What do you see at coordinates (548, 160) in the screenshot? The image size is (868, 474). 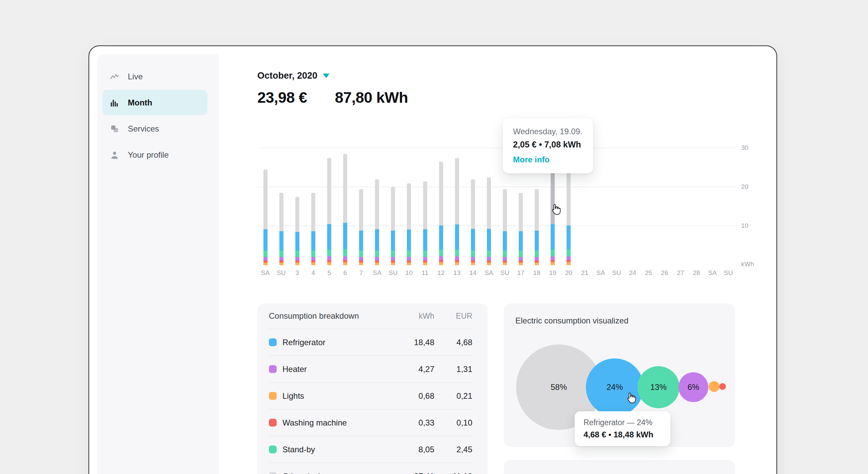 I see `more-info-link: More info` at bounding box center [548, 160].